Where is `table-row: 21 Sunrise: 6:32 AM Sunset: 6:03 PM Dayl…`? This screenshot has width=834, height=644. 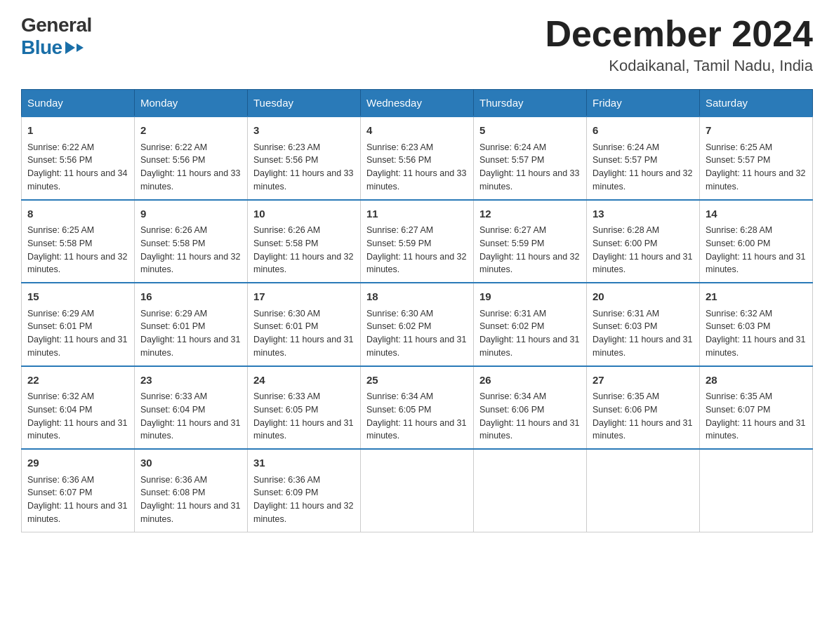 table-row: 21 Sunrise: 6:32 AM Sunset: 6:03 PM Dayl… is located at coordinates (757, 324).